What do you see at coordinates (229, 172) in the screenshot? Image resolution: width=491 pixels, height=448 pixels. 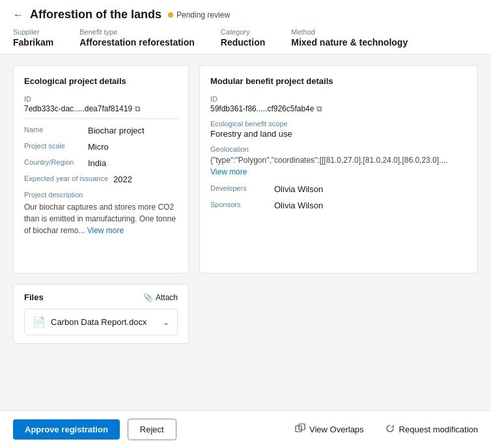 I see `mod-geo-view-more: View more` at bounding box center [229, 172].